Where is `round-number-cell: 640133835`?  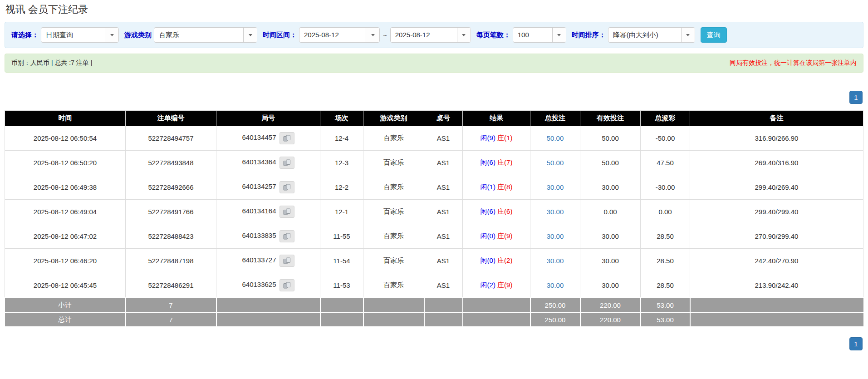
round-number-cell: 640133835 is located at coordinates (269, 236).